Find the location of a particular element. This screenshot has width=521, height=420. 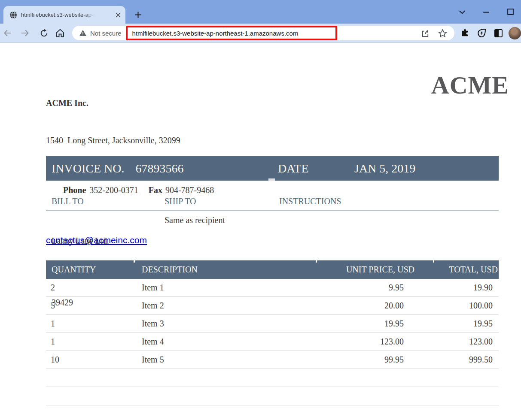

instructions-label: INSTRUCTIONS is located at coordinates (389, 202).